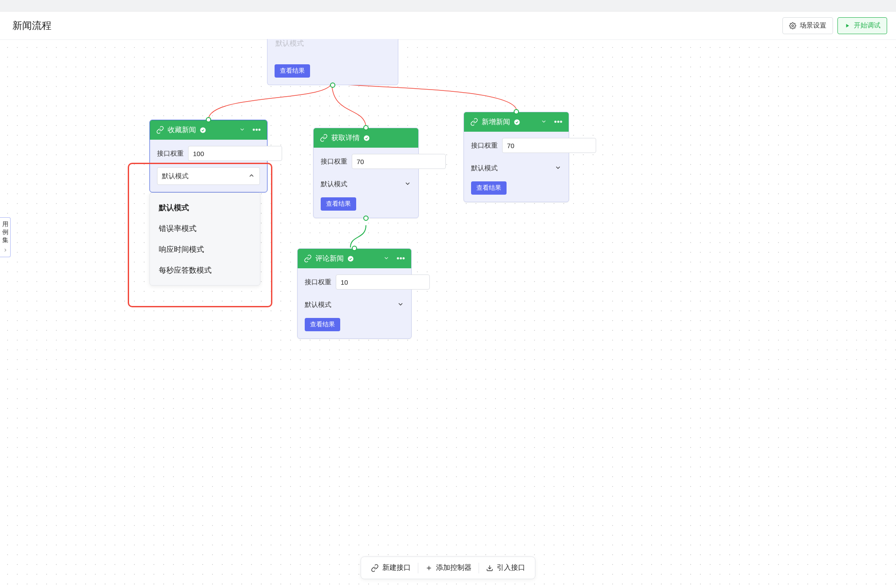 The image size is (896, 588). Describe the element at coordinates (847, 26) in the screenshot. I see `play-icon` at that location.